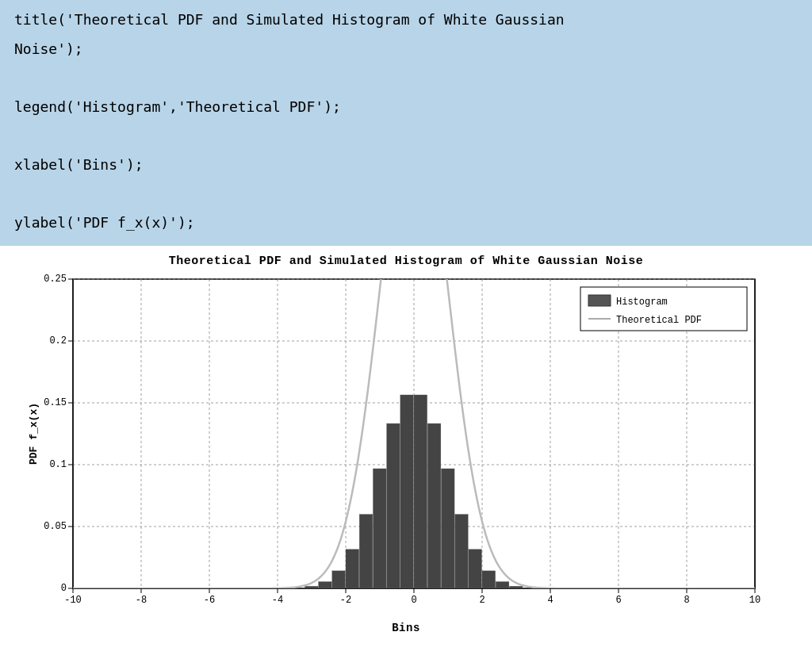 The width and height of the screenshot is (812, 651). I want to click on chart-title: Theoretical PDF and Simulated Histogram …, so click(406, 262).